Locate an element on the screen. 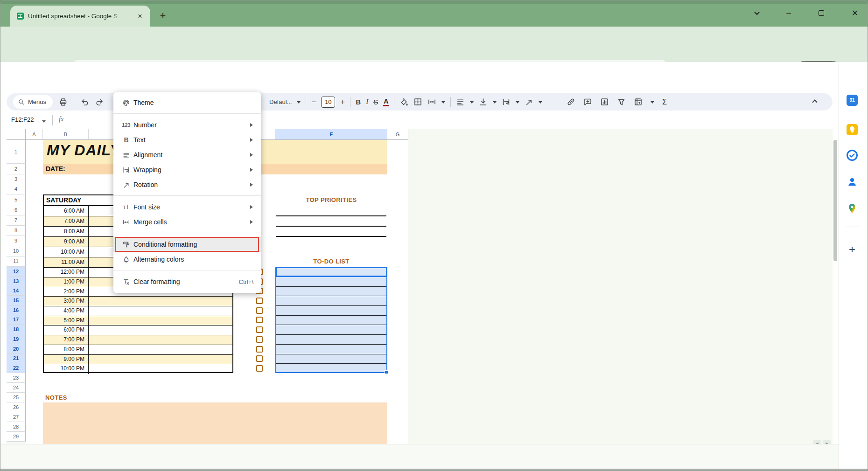 This screenshot has width=868, height=471. todo-selected-range is located at coordinates (331, 320).